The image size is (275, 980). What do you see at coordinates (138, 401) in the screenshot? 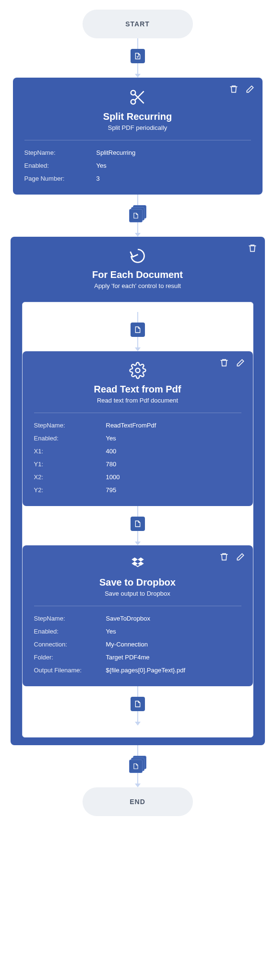
I see `card-subtitle: Read text from Pdf document` at bounding box center [138, 401].